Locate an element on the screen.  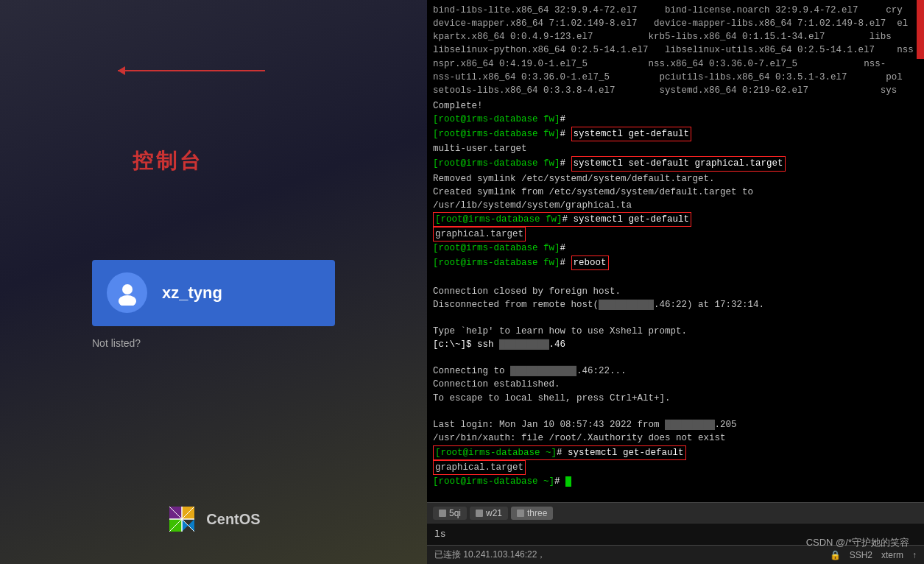
xauth-line: /usr/bin/xauth: file /root/.Xauthority d… is located at coordinates (676, 438).